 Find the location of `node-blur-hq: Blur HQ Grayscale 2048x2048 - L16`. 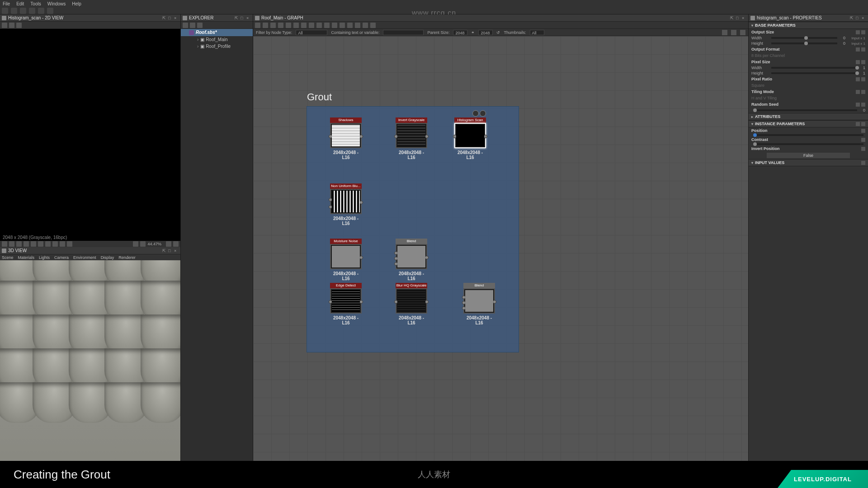

node-blur-hq: Blur HQ Grayscale 2048x2048 - L16 is located at coordinates (411, 304).